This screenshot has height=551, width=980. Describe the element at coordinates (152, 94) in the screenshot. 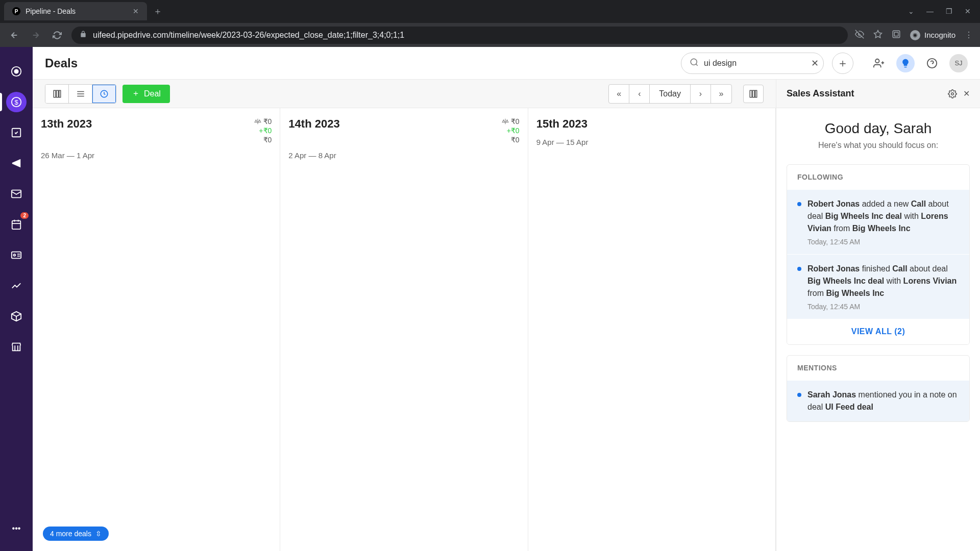

I see `deal-button-label: Deal` at that location.